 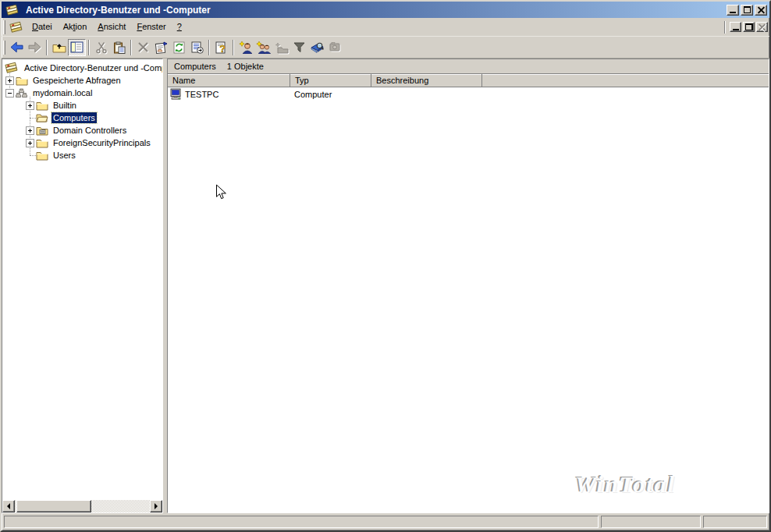 I want to click on app-icon, so click(x=12, y=10).